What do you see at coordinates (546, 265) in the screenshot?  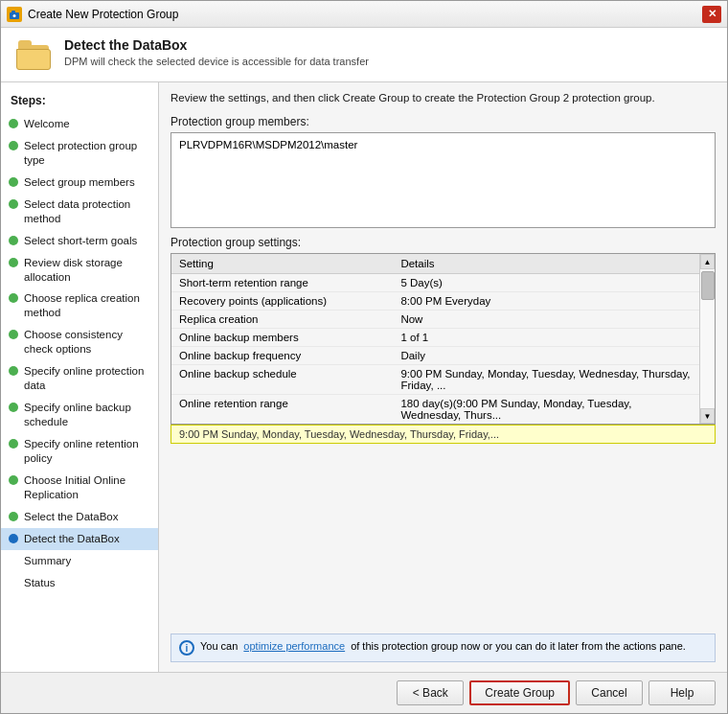 I see `col-details: Details` at bounding box center [546, 265].